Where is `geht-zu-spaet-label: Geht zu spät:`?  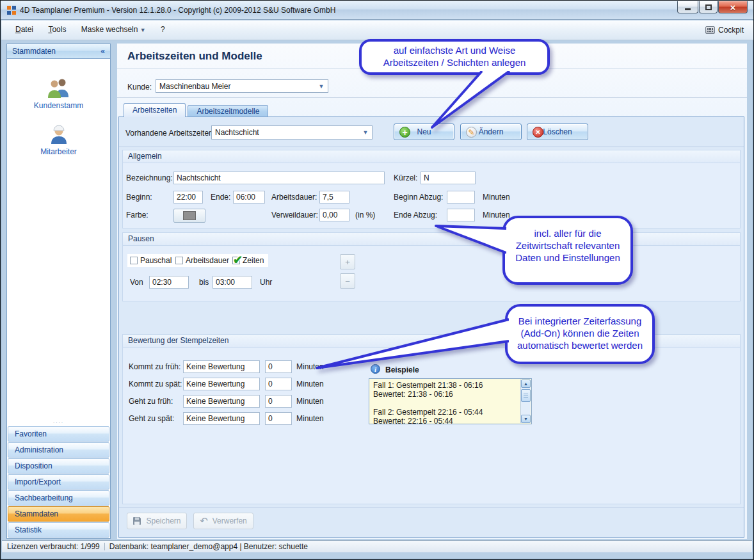 geht-zu-spaet-label: Geht zu spät: is located at coordinates (151, 419).